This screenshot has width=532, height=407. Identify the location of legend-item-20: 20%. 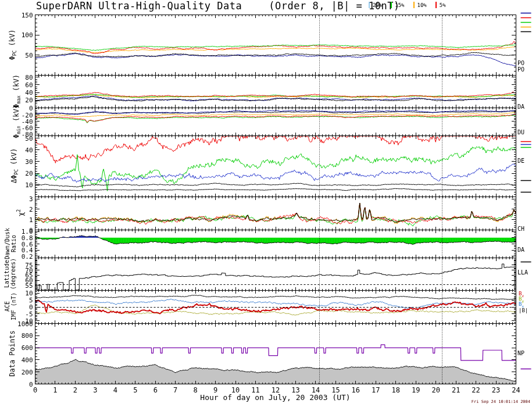
(376, 5).